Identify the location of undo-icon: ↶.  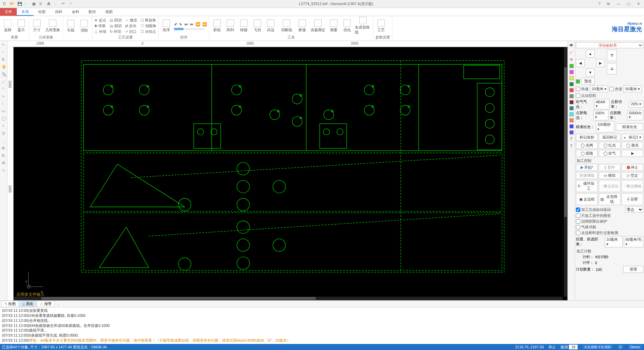
(64, 4).